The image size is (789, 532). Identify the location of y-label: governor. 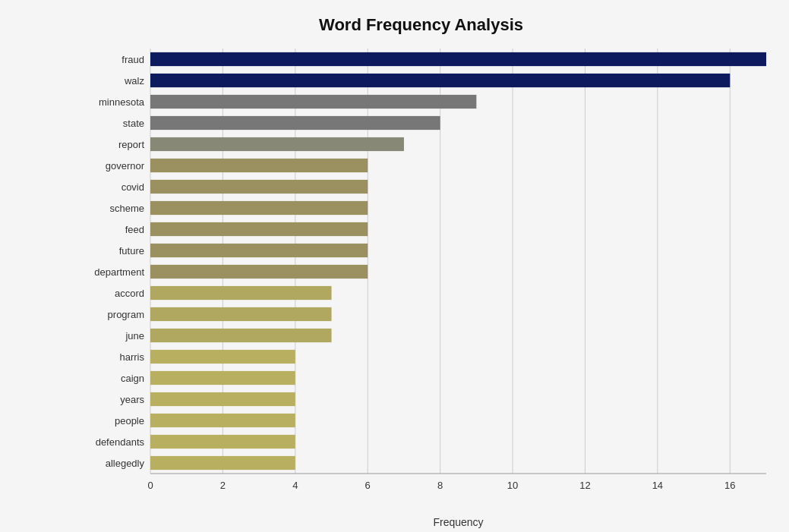
(110, 165).